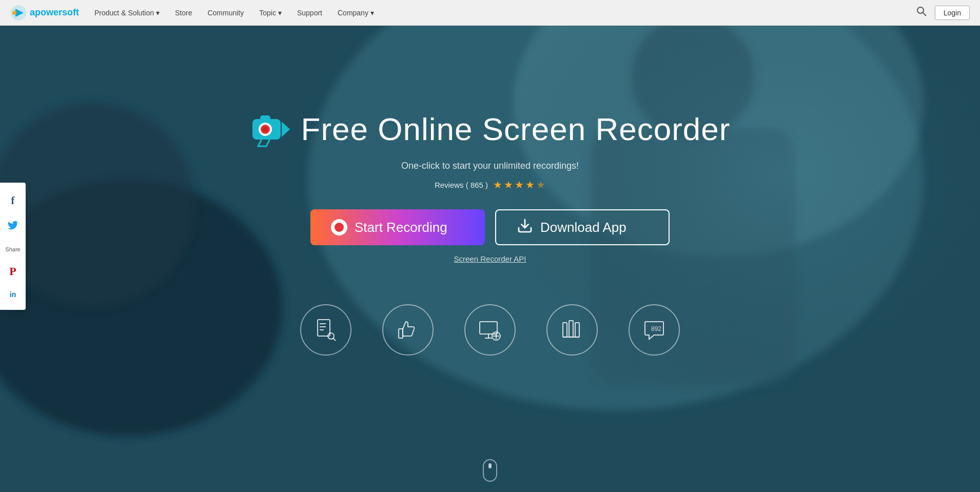 This screenshot has height=492, width=980. What do you see at coordinates (356, 13) in the screenshot?
I see `nav-company: Company ▾` at bounding box center [356, 13].